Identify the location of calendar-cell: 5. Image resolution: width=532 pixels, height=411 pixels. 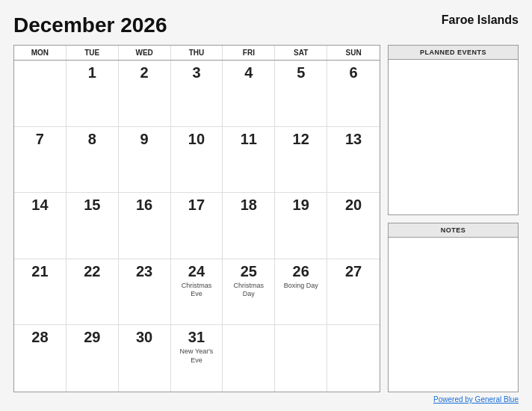
(301, 94).